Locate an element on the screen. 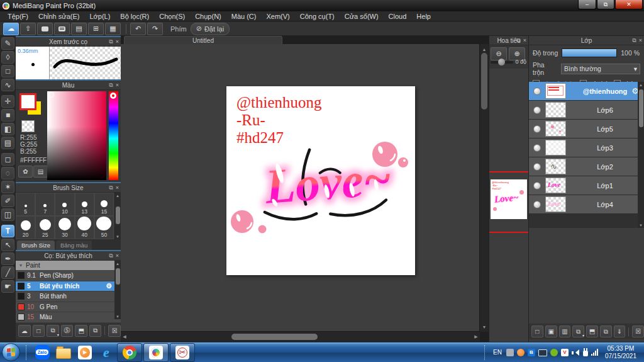 The height and width of the screenshot is (362, 644). eyedropper-tool: ✒ is located at coordinates (8, 259).